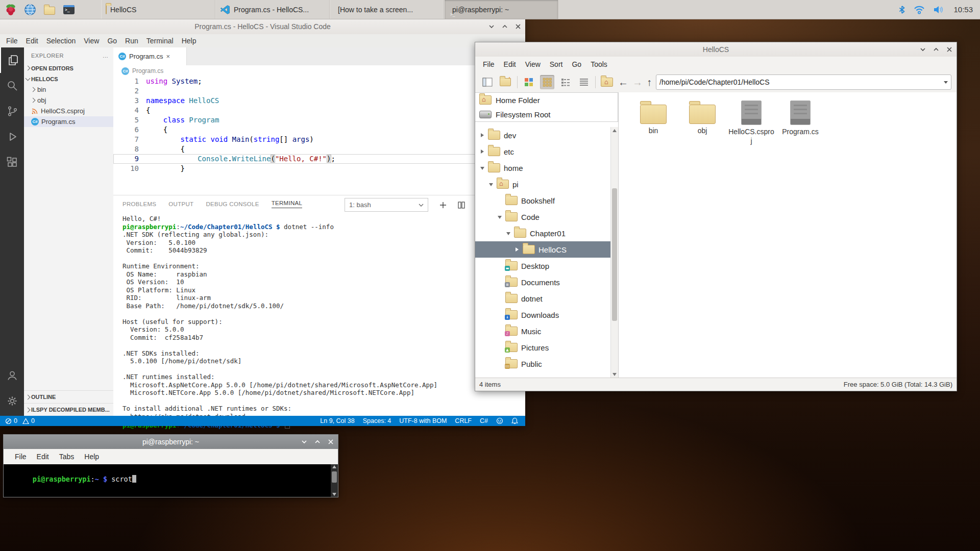  I want to click on tree-item-downloads: ↓Downloads, so click(543, 315).